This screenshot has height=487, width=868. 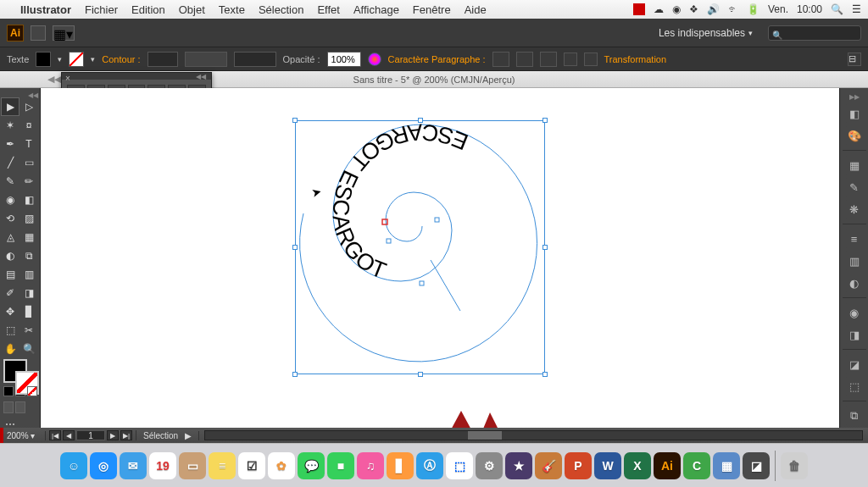 What do you see at coordinates (168, 435) in the screenshot?
I see `status-tool-label: Sélection ▶` at bounding box center [168, 435].